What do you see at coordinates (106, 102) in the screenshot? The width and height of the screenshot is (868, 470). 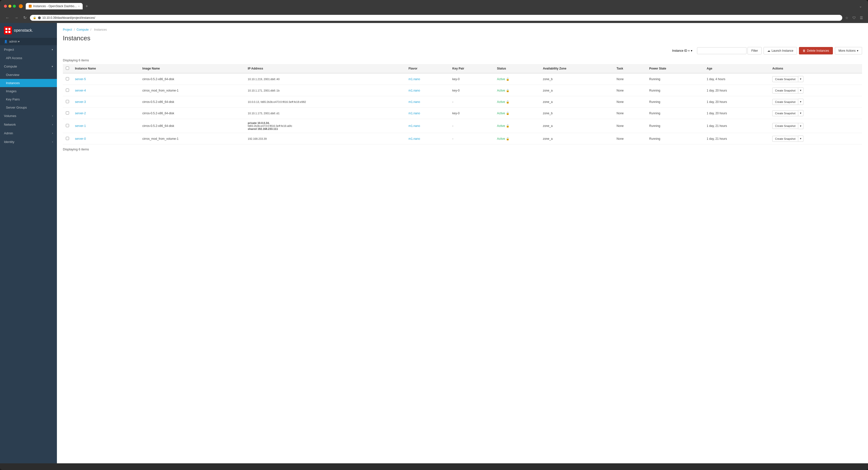 I see `instance-name-cell: server-3` at bounding box center [106, 102].